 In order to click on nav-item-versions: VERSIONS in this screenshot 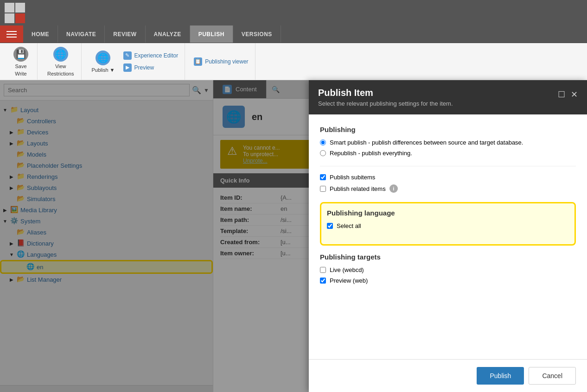, I will do `click(257, 34)`.